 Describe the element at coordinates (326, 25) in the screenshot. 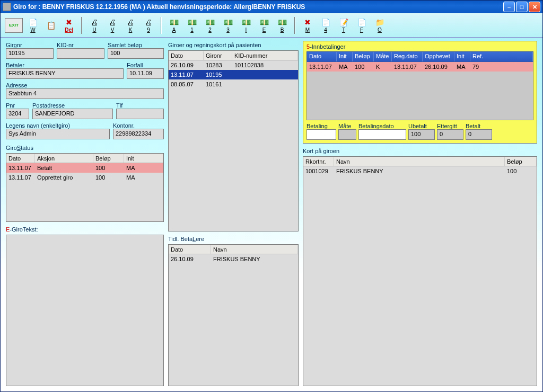

I see `tool-4: 📄4` at that location.